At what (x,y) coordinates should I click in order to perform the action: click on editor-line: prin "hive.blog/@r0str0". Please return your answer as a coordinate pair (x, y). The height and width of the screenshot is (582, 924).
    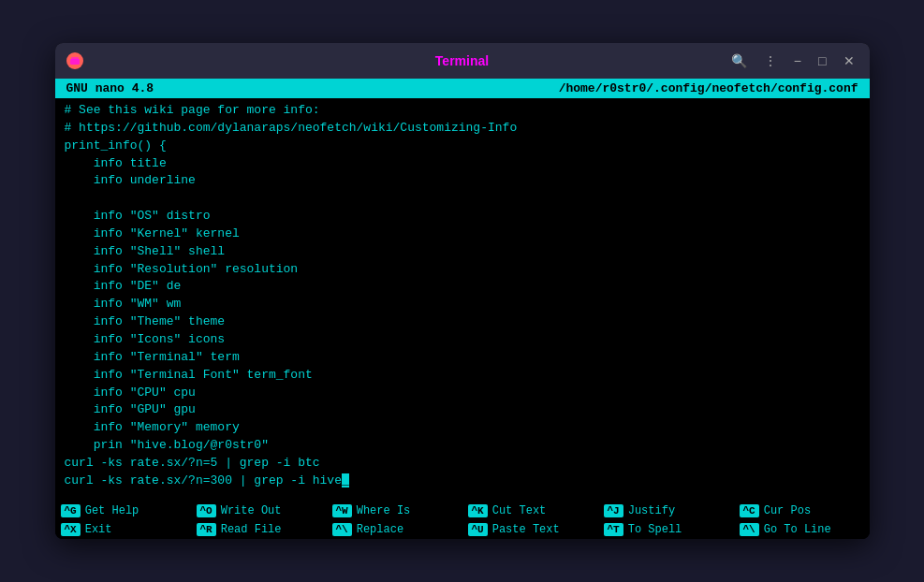
    Looking at the image, I should click on (462, 445).